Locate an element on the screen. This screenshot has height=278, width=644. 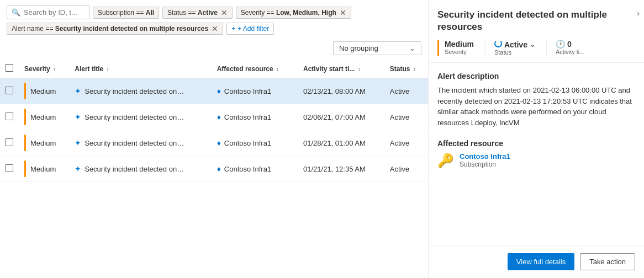
search-box: 🔍 is located at coordinates (48, 12).